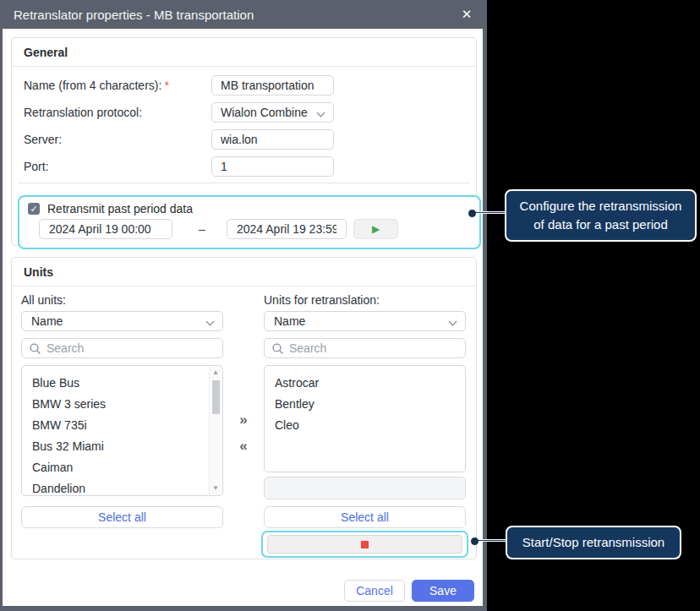  What do you see at coordinates (272, 112) in the screenshot?
I see `protocol-select: Wialon Combine` at bounding box center [272, 112].